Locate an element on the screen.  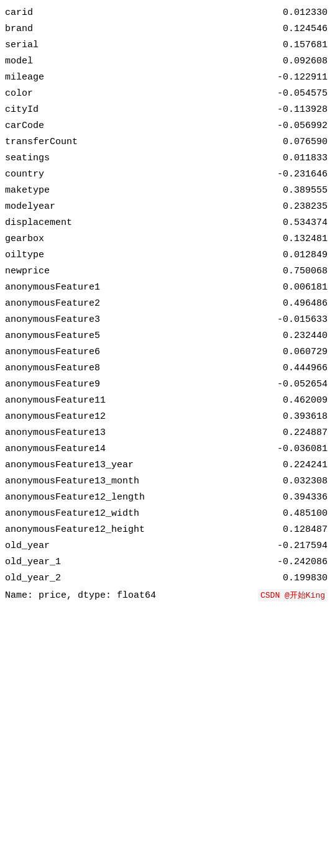
field-name: anonymousFeature1 is located at coordinates (52, 288).